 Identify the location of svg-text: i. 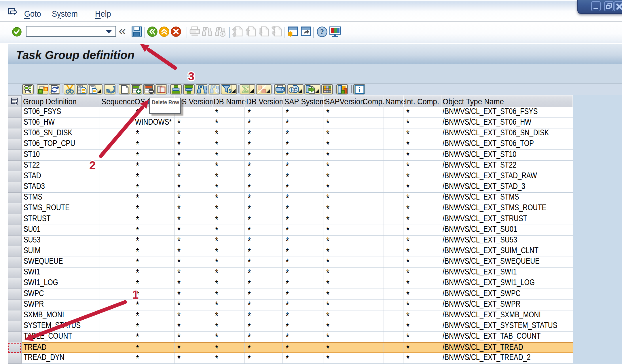
(359, 90).